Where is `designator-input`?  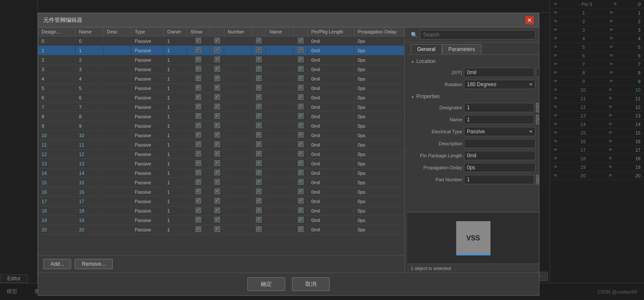 designator-input is located at coordinates (499, 108).